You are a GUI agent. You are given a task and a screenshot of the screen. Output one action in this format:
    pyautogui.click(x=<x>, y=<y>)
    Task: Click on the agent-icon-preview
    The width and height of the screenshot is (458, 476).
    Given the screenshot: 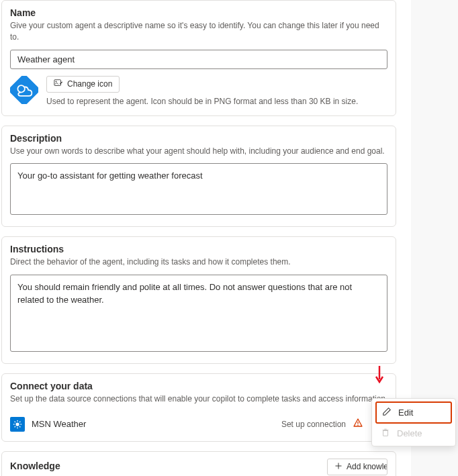 What is the action you would take?
    pyautogui.click(x=24, y=90)
    